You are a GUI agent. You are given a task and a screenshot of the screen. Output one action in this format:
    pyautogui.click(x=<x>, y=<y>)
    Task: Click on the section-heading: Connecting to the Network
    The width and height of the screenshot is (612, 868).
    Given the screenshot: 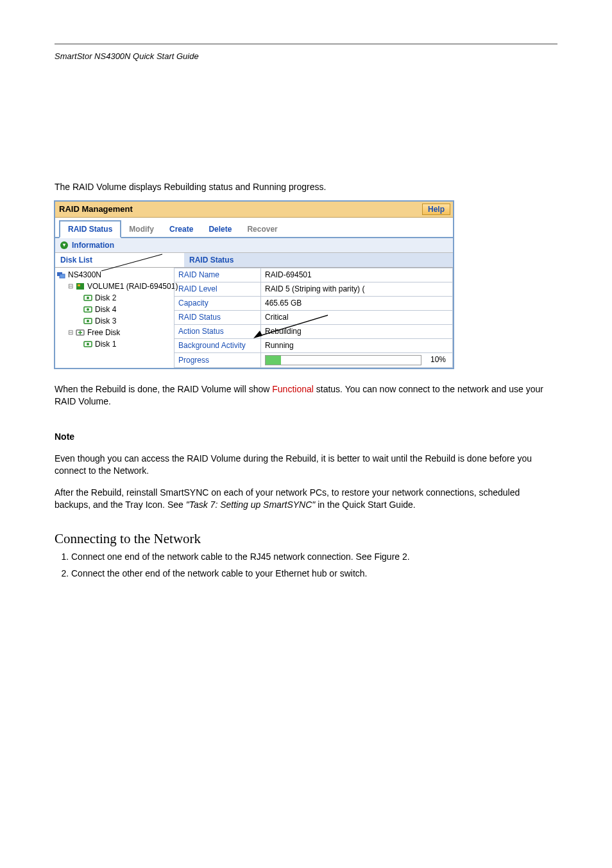 What is the action you would take?
    pyautogui.click(x=306, y=539)
    